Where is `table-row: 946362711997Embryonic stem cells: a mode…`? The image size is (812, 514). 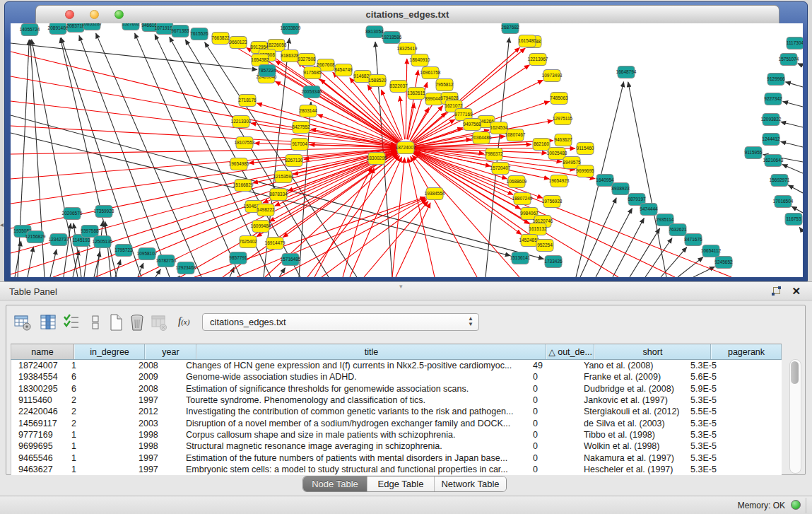
table-row: 946362711997Embryonic stem cells: a mode… is located at coordinates (396, 469).